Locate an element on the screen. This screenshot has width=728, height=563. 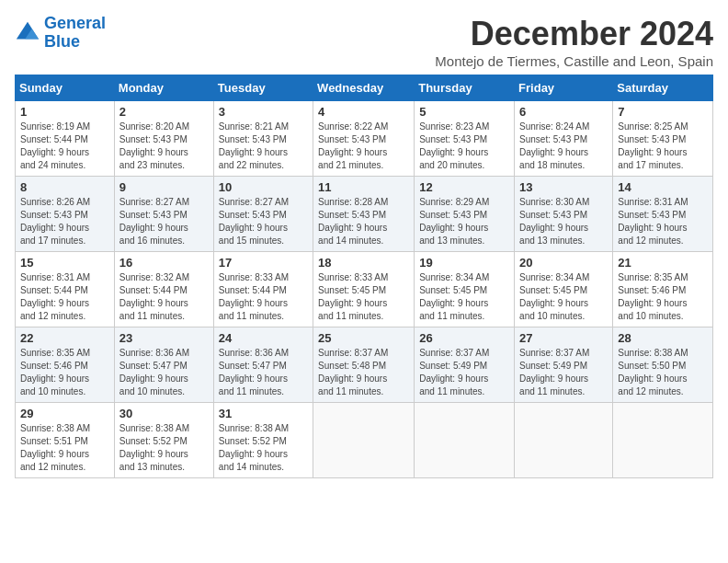
calendar-cell: 15Sunrise: 8:31 AM Sunset: 5:44 PM Dayli… is located at coordinates (65, 290).